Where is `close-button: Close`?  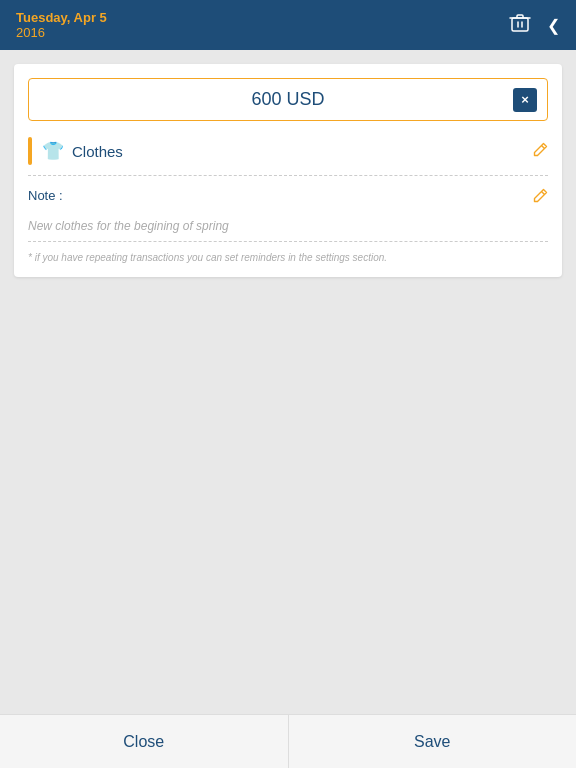
close-button: Close is located at coordinates (144, 742).